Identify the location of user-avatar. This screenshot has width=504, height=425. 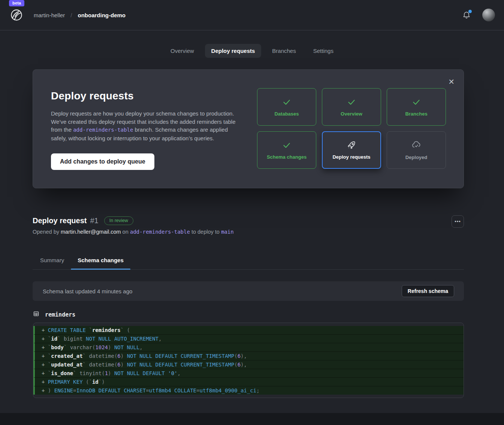
(489, 15).